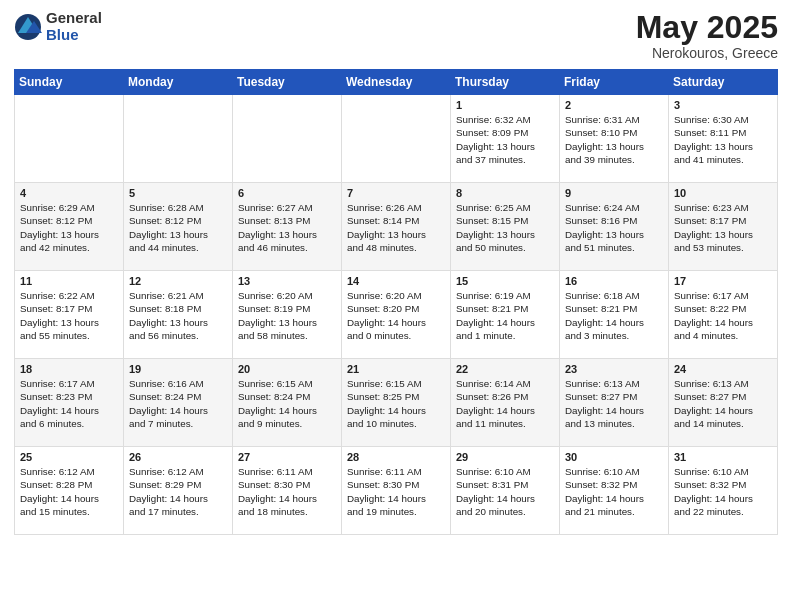 This screenshot has height=612, width=792. Describe the element at coordinates (724, 139) in the screenshot. I see `day-cell: 3Sunrise: 6:30 AM Sunset: 8:11 PM Daylig…` at that location.